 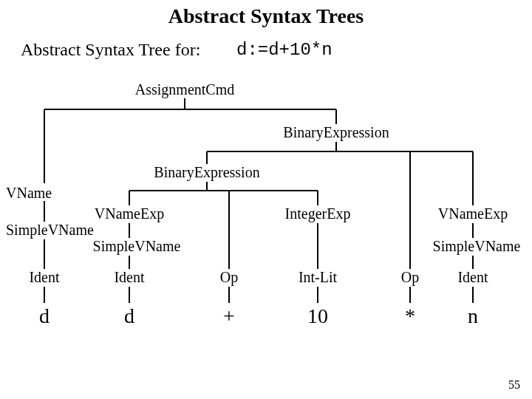 I want to click on node-integer-exp: IntegerExp, so click(x=318, y=214).